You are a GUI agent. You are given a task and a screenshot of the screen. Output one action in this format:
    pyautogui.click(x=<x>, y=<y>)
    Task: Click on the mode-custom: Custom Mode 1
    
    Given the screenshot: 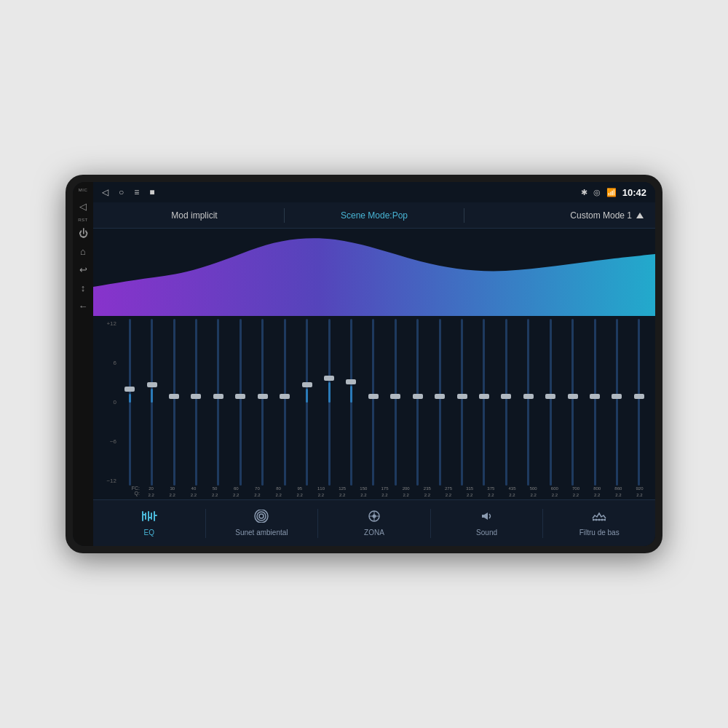 What is the action you would take?
    pyautogui.click(x=554, y=215)
    